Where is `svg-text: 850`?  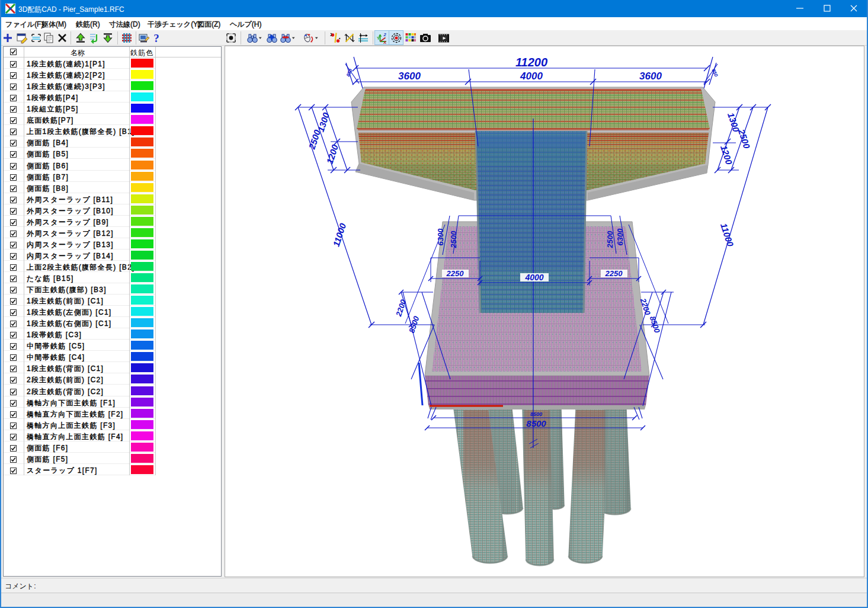 svg-text: 850 is located at coordinates (350, 72).